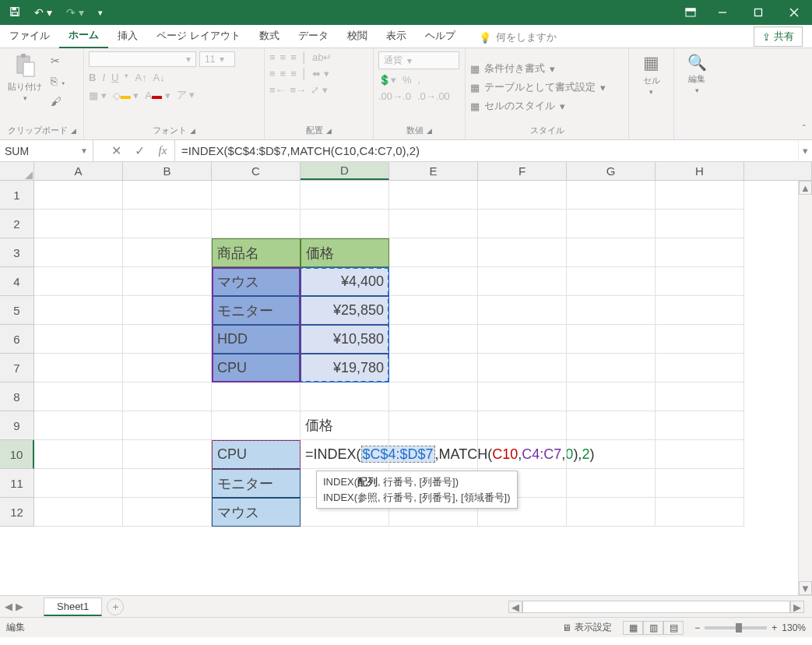 The width and height of the screenshot is (812, 645). What do you see at coordinates (126, 95) in the screenshot?
I see `fill-color-button: ◇▬ ▾` at bounding box center [126, 95].